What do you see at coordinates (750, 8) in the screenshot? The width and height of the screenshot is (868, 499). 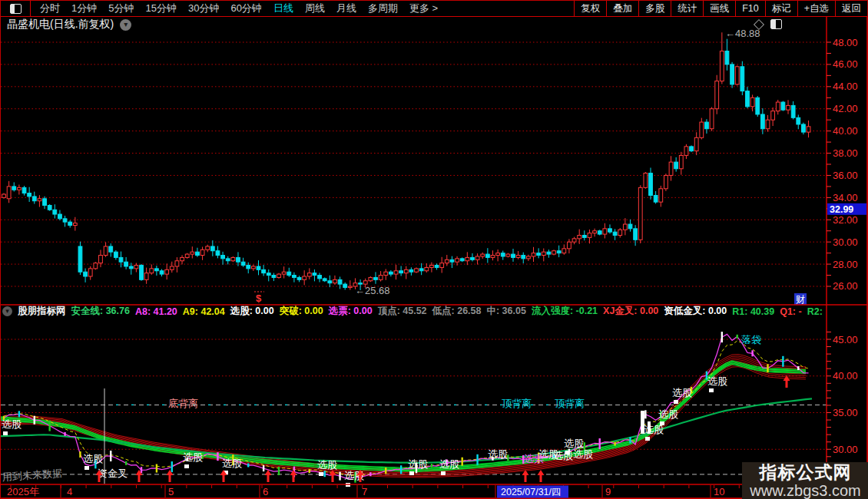 I see `toolbar-button-F10: F10` at bounding box center [750, 8].